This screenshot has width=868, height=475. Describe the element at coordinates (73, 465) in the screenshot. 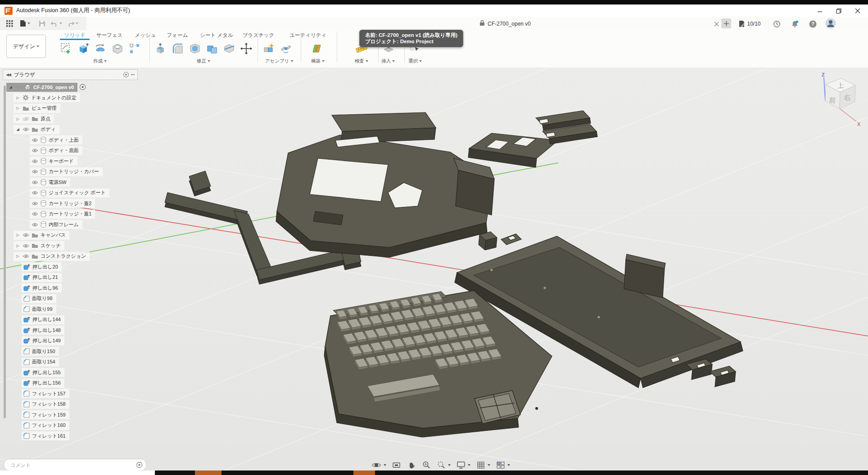

I see `comment-input` at that location.